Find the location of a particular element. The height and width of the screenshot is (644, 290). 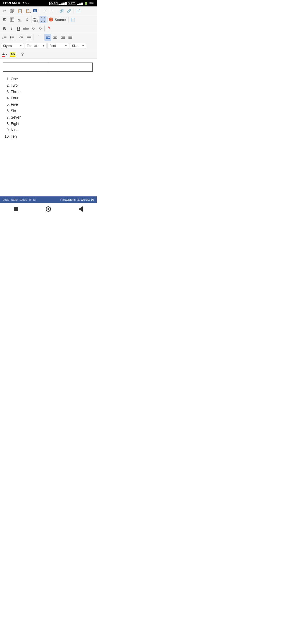

svg-text: 2. is located at coordinates (3, 38).